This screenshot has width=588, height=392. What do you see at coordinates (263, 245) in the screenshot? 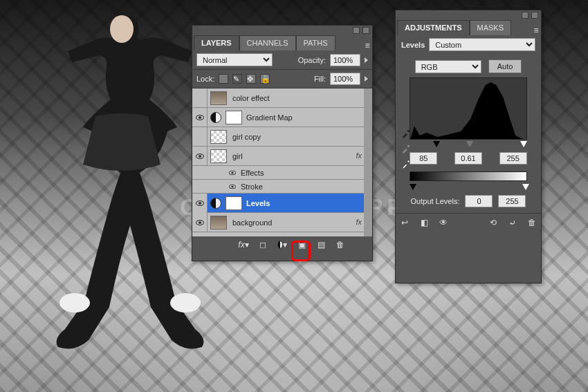
I see `layer-mask-icon: ◻` at bounding box center [263, 245].